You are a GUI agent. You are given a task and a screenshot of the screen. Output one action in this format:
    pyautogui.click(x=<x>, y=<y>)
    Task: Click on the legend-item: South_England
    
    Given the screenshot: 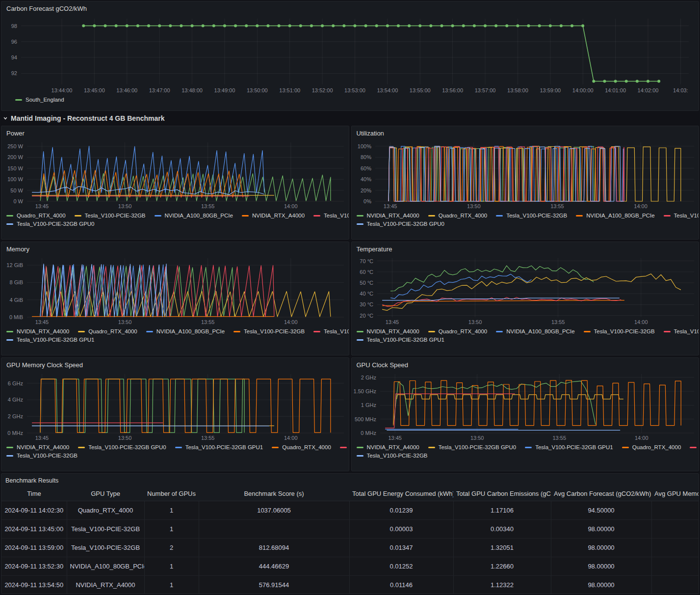 What is the action you would take?
    pyautogui.click(x=40, y=100)
    